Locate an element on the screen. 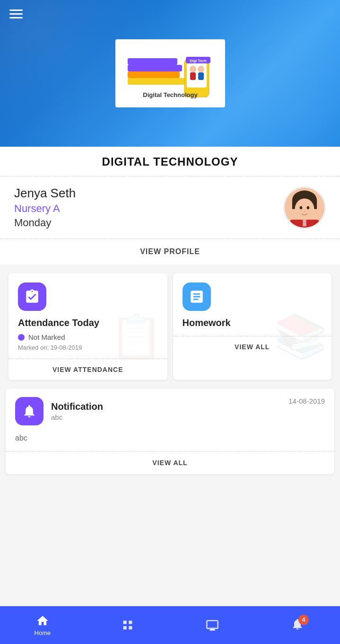 The height and width of the screenshot is (644, 340). notification-icon is located at coordinates (29, 411).